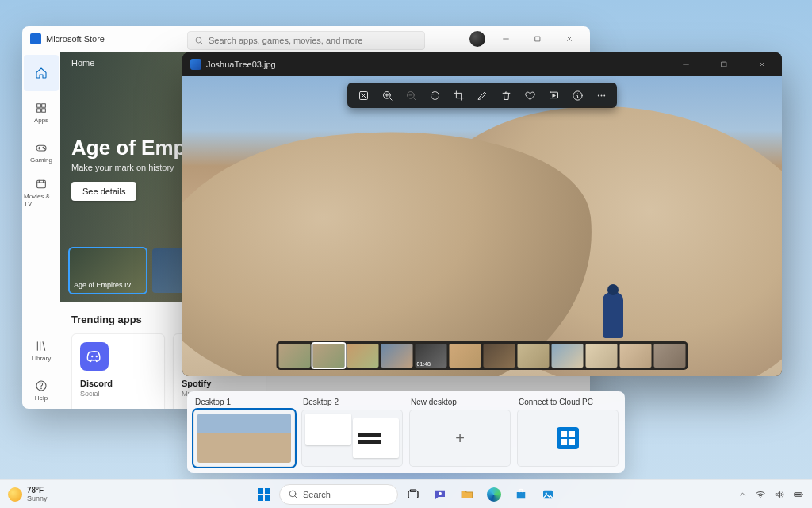 This screenshot has height=508, width=812. What do you see at coordinates (41, 113) in the screenshot?
I see `nav-apps: Apps` at bounding box center [41, 113].